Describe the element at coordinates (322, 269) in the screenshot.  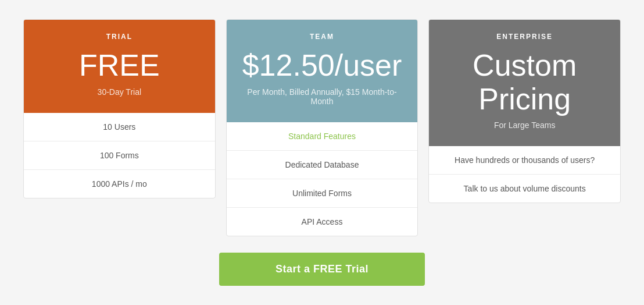
I see `start-trial-button: Start a FREE Trial` at that location.